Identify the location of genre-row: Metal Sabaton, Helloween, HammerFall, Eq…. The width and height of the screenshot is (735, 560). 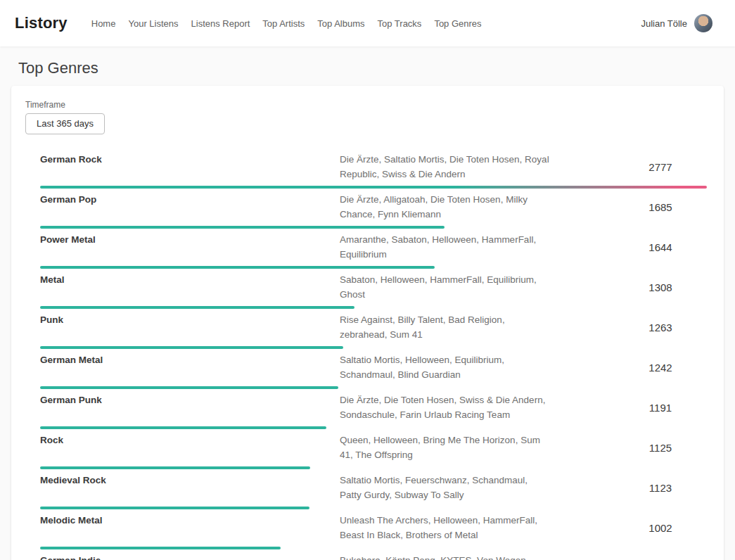
(375, 288).